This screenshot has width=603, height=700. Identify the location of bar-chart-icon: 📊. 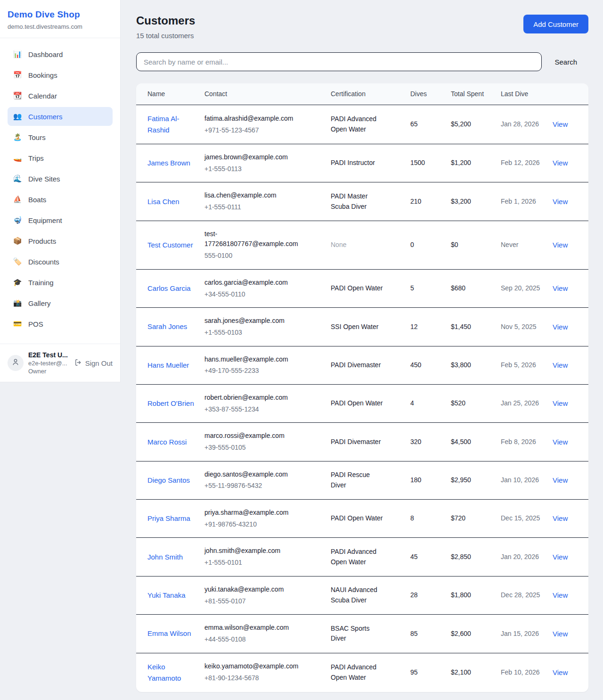
(17, 54).